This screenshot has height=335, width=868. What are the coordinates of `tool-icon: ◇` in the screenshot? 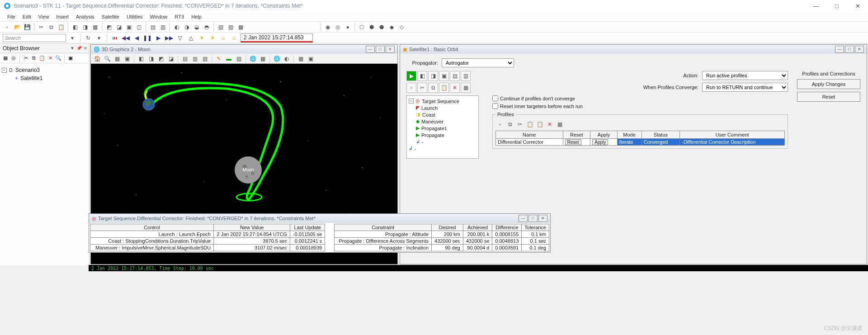 It's located at (401, 27).